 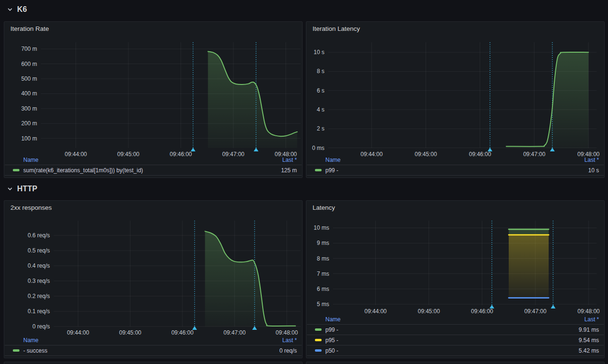 What do you see at coordinates (332, 340) in the screenshot?
I see `series-name: p95 -` at bounding box center [332, 340].